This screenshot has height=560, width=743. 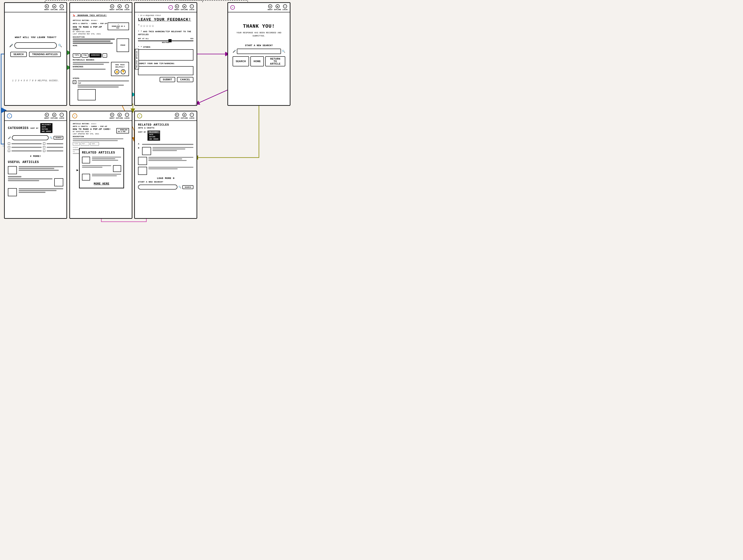 What do you see at coordinates (34, 128) in the screenshot?
I see `sort-by-label: SORT BY` at bounding box center [34, 128].